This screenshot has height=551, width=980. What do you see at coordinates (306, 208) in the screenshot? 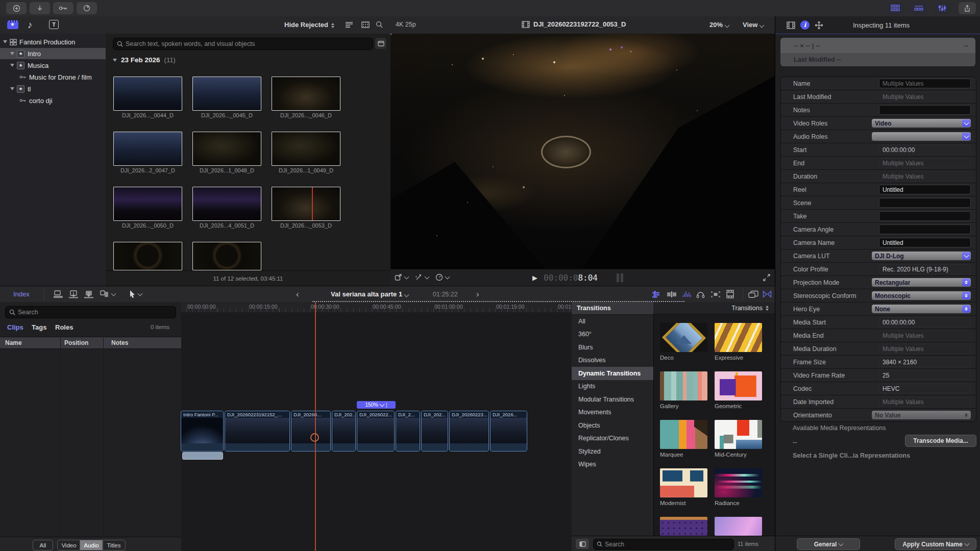
I see `browser-clip: DJI_2026..._0053_D` at bounding box center [306, 208].